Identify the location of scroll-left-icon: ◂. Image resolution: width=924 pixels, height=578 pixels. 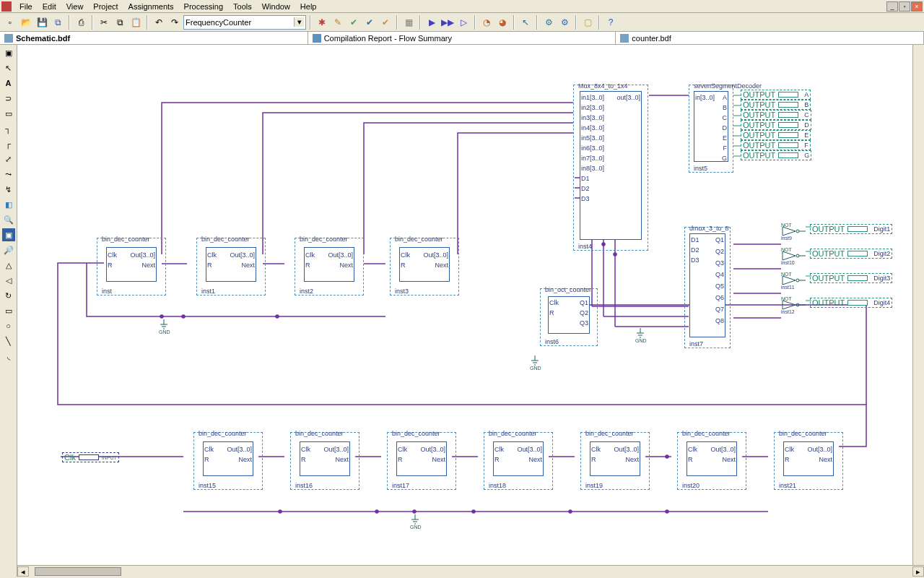
(23, 571).